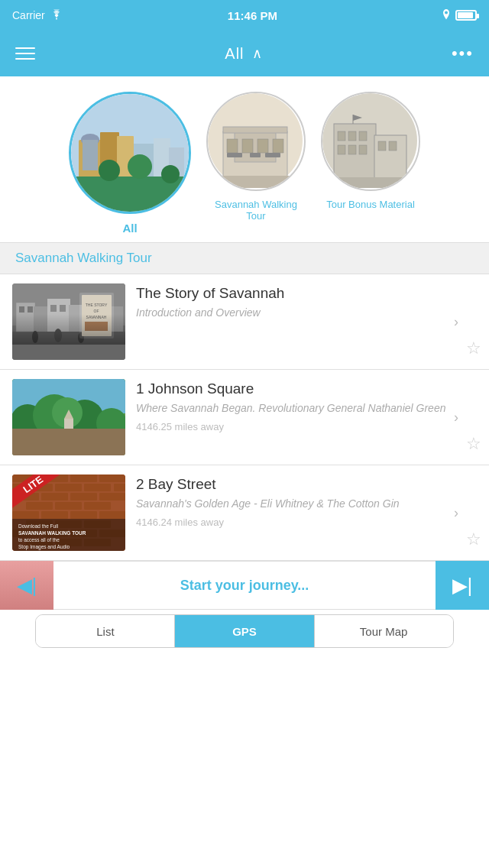 The height and width of the screenshot is (868, 489). Describe the element at coordinates (25, 53) in the screenshot. I see `menu-button` at that location.